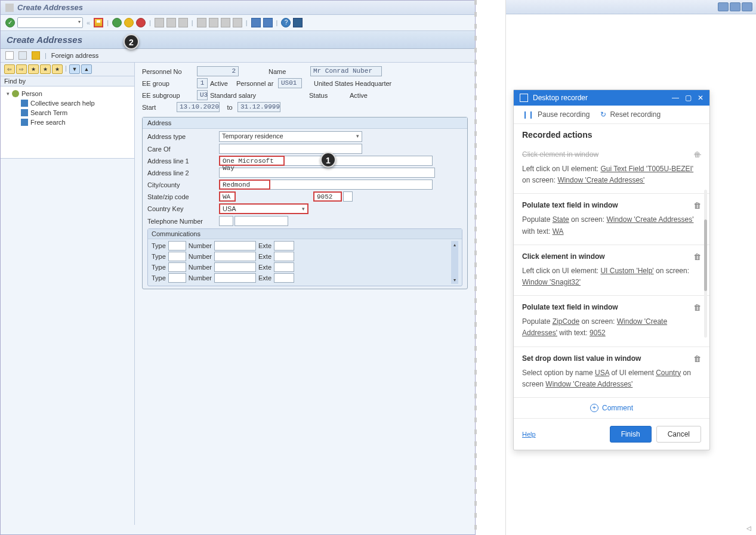 This screenshot has height=535, width=756. Describe the element at coordinates (237, 23) in the screenshot. I see `last-page-icon` at that location.